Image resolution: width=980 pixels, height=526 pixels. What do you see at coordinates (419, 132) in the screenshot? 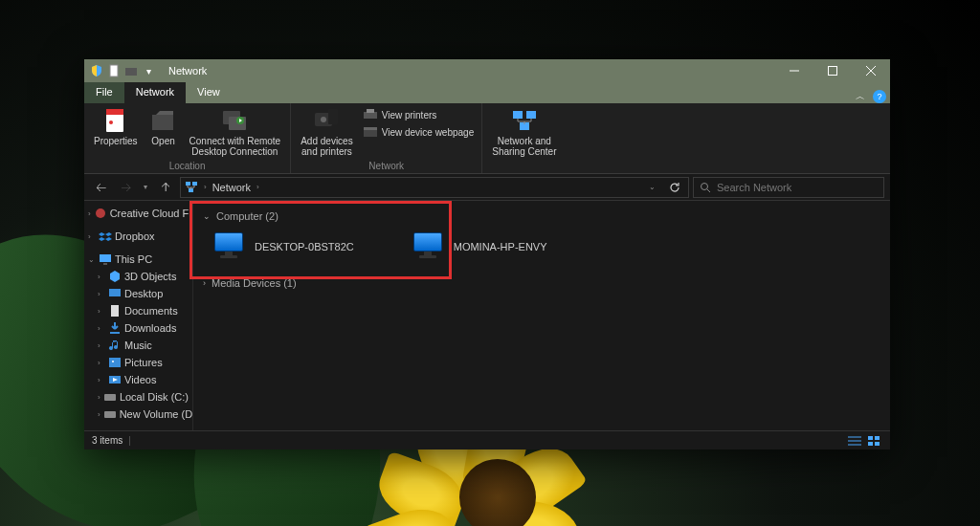
I see `view-webpage-button: View device webpage` at bounding box center [419, 132].